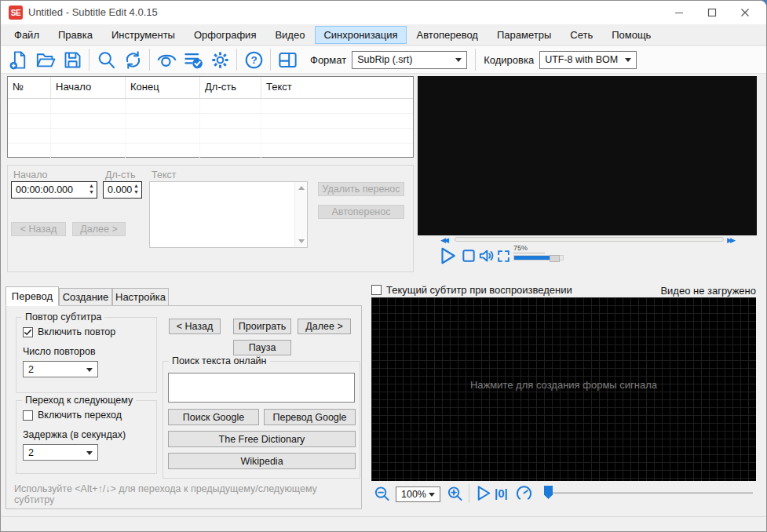 This screenshot has height=532, width=767. I want to click on subtitle-list: № Начало Конец Дл-сть Текст, so click(210, 117).